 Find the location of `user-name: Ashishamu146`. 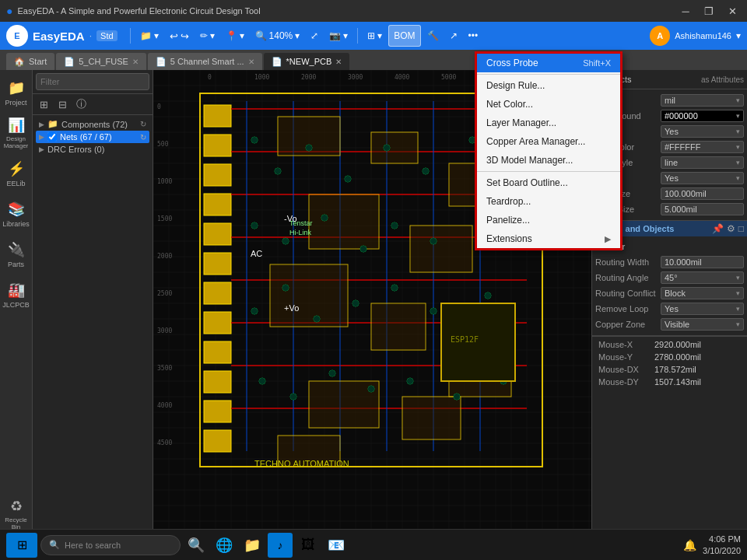

user-name: Ashishamu146 is located at coordinates (703, 36).